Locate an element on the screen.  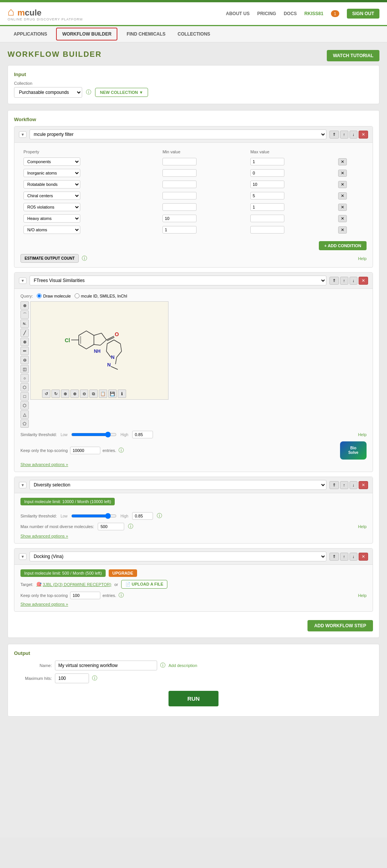
step-4-select: Docking (Vina) is located at coordinates (178, 556).